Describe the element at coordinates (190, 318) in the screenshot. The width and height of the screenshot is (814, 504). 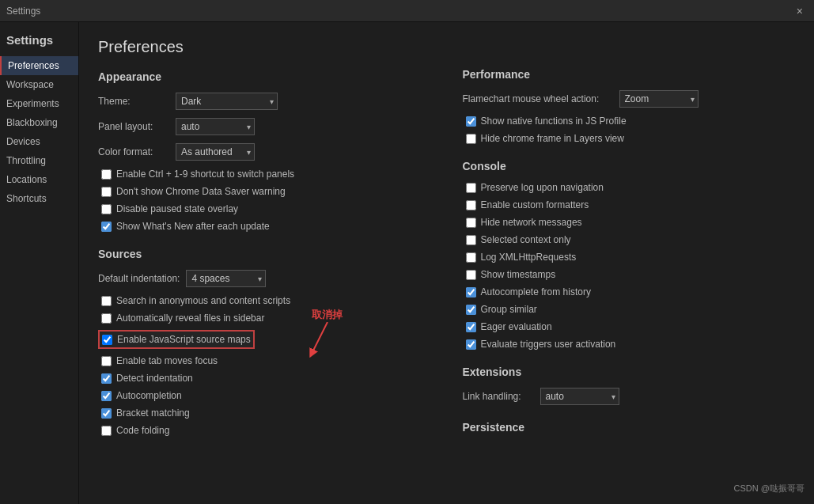
I see `checkbox-autorevealsidebar-label: Automatically reveal files in sidebar` at that location.